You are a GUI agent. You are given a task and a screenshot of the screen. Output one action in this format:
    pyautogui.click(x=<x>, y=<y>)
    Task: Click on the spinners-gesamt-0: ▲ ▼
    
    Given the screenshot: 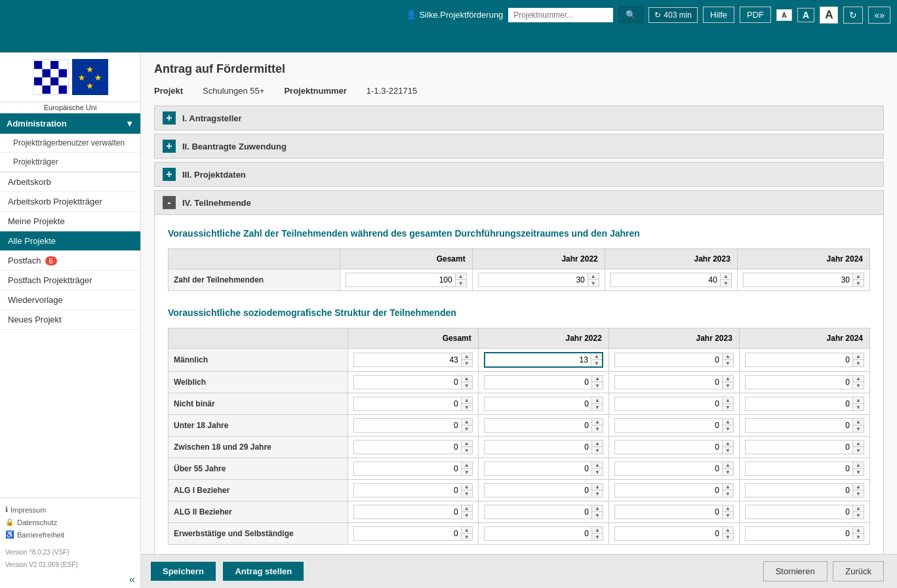 What is the action you would take?
    pyautogui.click(x=467, y=360)
    